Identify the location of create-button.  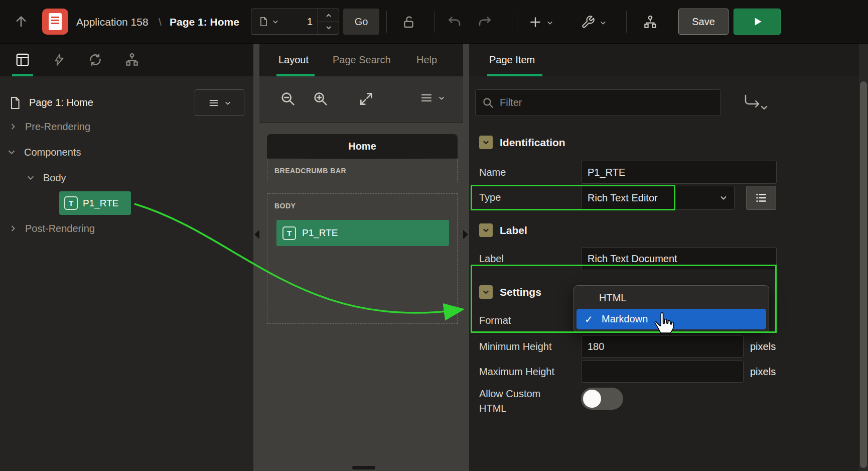
(535, 22).